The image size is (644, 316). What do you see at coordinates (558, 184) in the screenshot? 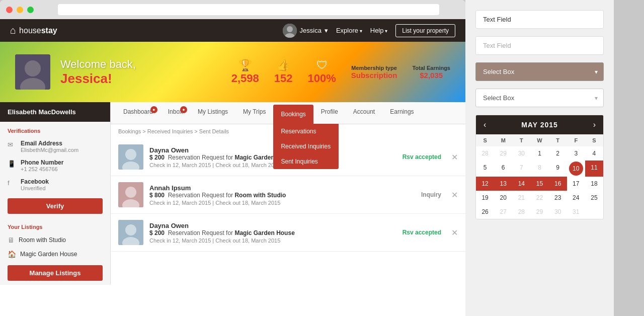
I see `cal-day: 16` at bounding box center [558, 184].